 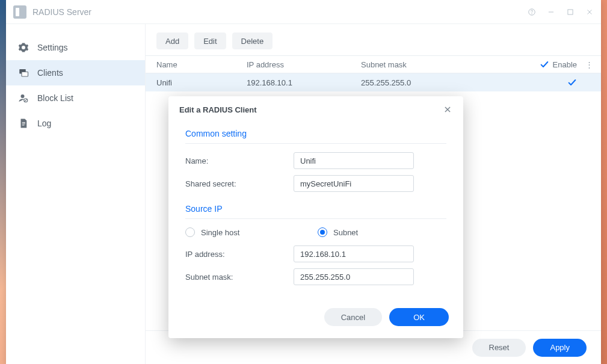 What do you see at coordinates (448, 110) in the screenshot?
I see `dialog-close-icon` at bounding box center [448, 110].